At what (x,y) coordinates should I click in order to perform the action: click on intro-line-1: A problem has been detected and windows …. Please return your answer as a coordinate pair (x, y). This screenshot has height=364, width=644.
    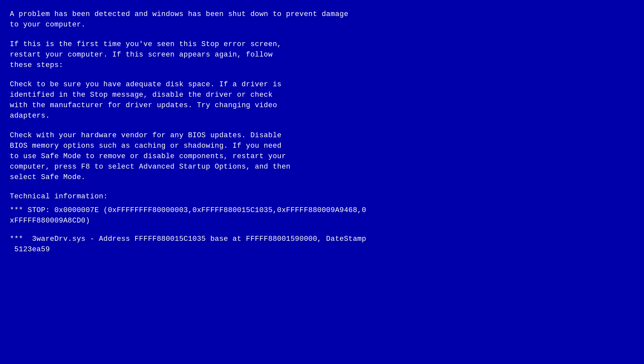
    Looking at the image, I should click on (322, 14).